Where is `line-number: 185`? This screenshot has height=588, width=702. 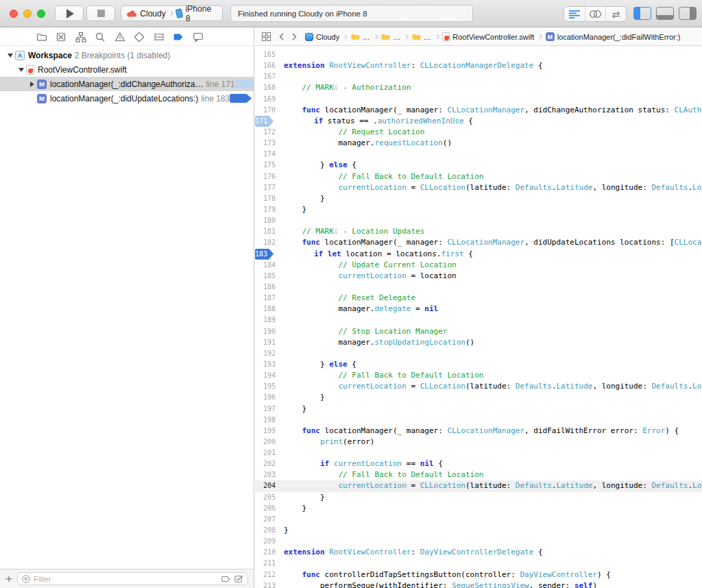
line-number: 185 is located at coordinates (265, 276).